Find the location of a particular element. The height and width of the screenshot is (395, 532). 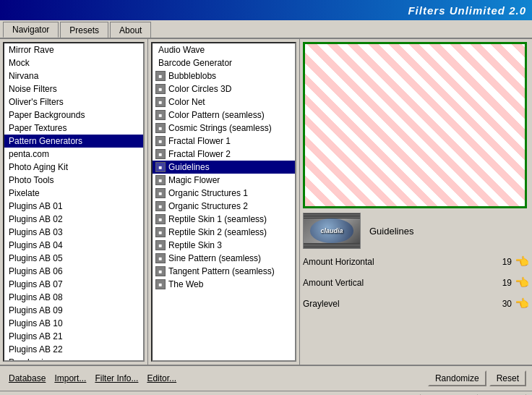

list-item: Plugins AB 02 is located at coordinates (74, 219).